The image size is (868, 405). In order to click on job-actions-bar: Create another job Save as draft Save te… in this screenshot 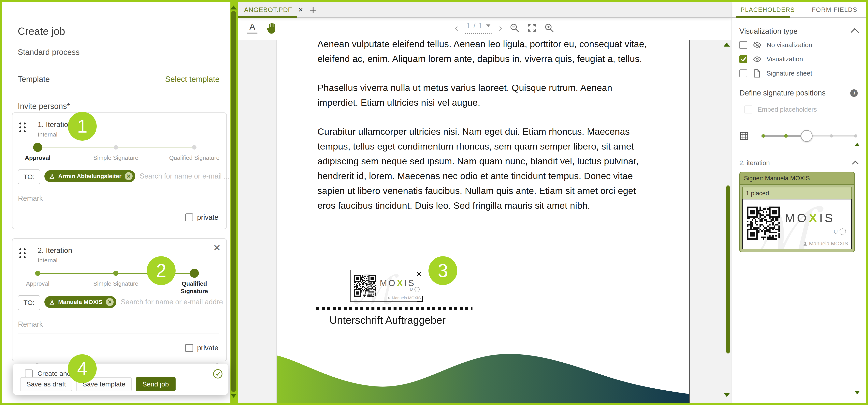, I will do `click(121, 379)`.